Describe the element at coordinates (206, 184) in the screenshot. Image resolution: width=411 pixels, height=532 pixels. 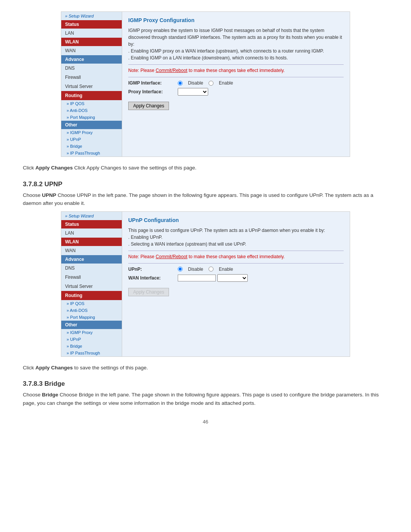
I see `section-upnp-heading: 3.7.8.2 UPNP` at that location.